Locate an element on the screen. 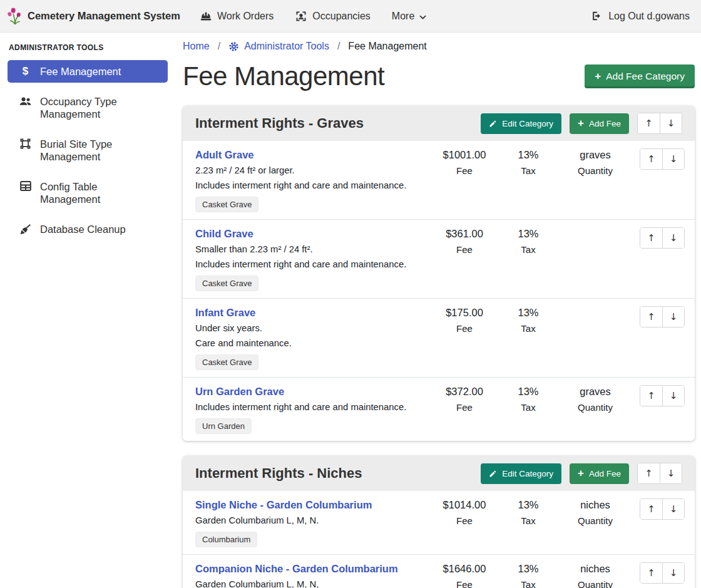 This screenshot has width=701, height=588. category-title: Interment Rights - Niches is located at coordinates (279, 473).